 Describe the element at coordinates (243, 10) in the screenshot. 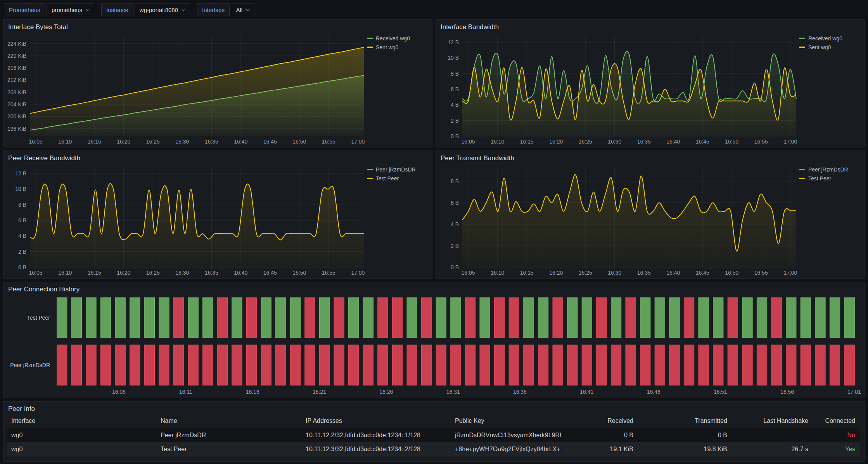

I see `var-select-interface: All` at that location.